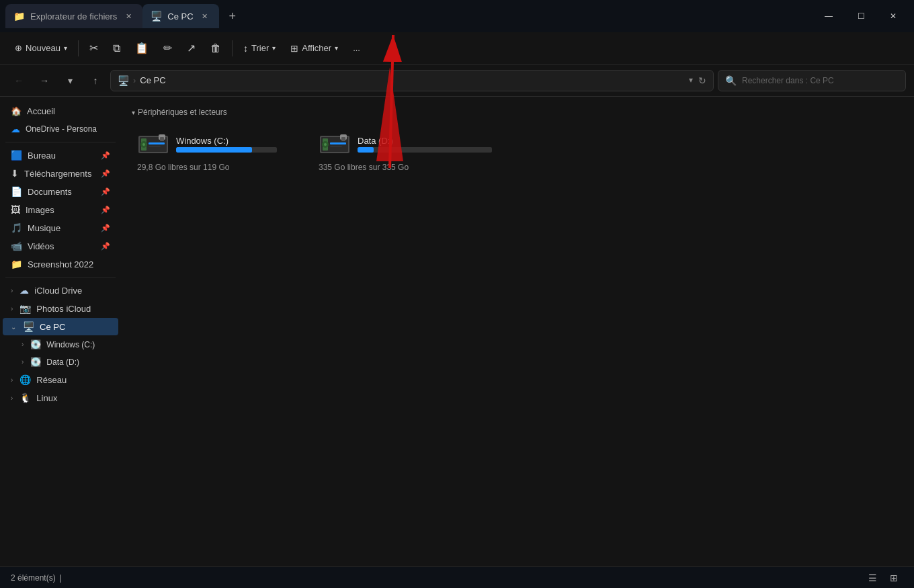 The width and height of the screenshot is (914, 588). Describe the element at coordinates (60, 210) in the screenshot. I see `sidebar-item-images: 🖼 Images 📌` at that location.